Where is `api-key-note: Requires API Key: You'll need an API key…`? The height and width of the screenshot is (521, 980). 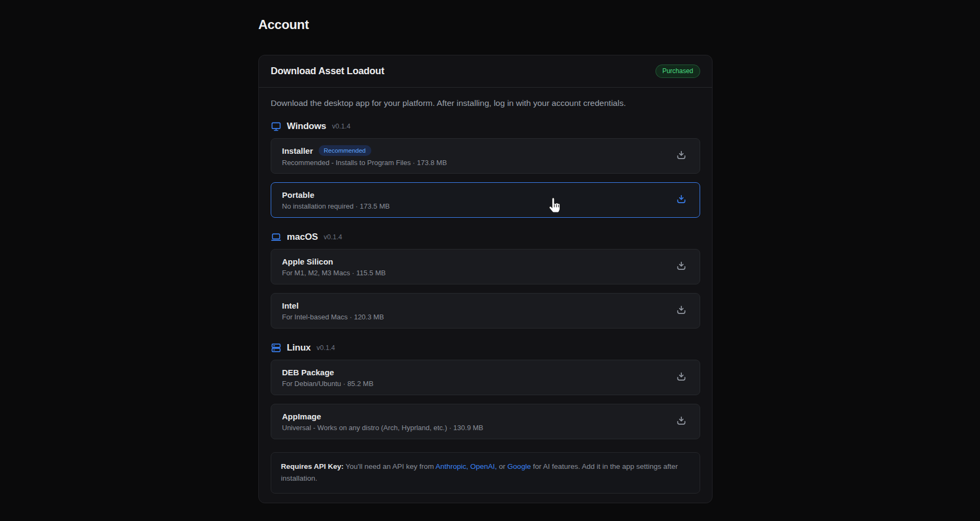
api-key-note: Requires API Key: You'll need an API key… is located at coordinates (485, 473).